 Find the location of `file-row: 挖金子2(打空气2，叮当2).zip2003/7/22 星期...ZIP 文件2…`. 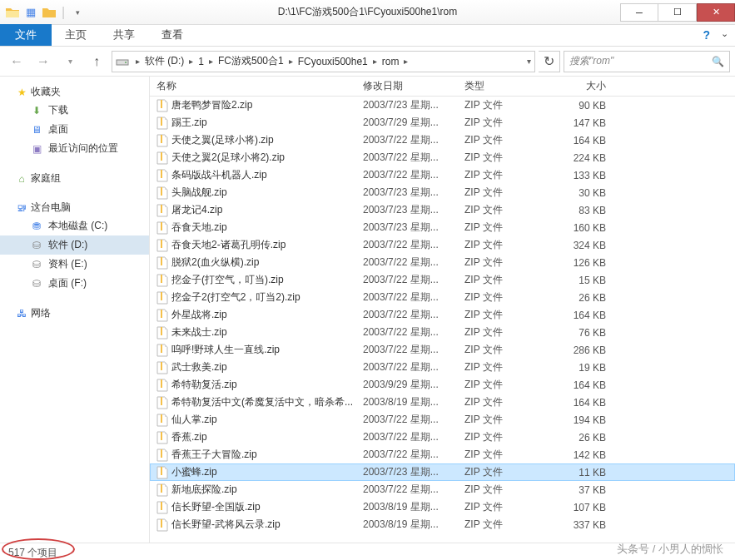

file-row: 挖金子2(打空气2，叮当2).zip2003/7/22 星期...ZIP 文件2… is located at coordinates (443, 298).